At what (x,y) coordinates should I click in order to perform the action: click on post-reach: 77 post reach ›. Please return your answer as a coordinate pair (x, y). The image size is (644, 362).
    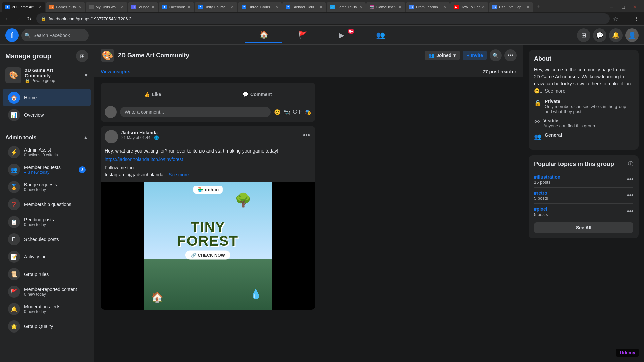
    Looking at the image, I should click on (500, 72).